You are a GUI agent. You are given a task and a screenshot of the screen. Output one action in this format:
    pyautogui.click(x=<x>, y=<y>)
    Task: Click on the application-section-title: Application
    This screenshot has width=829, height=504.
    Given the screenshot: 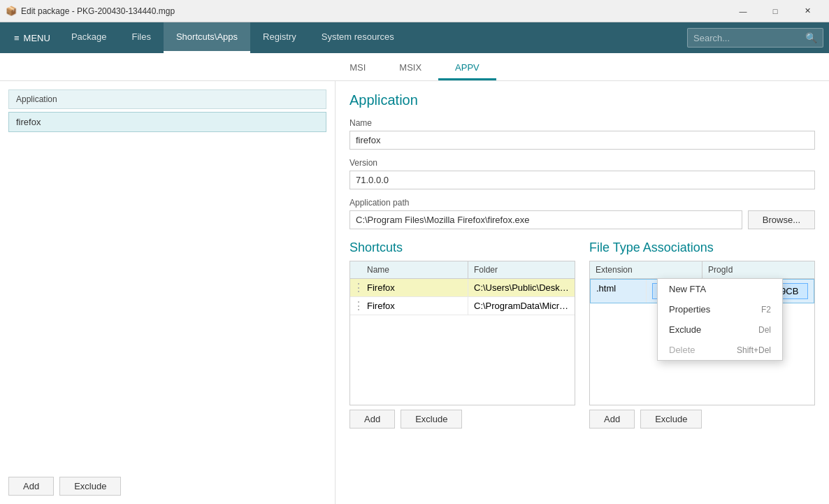 What is the action you would take?
    pyautogui.click(x=582, y=101)
    